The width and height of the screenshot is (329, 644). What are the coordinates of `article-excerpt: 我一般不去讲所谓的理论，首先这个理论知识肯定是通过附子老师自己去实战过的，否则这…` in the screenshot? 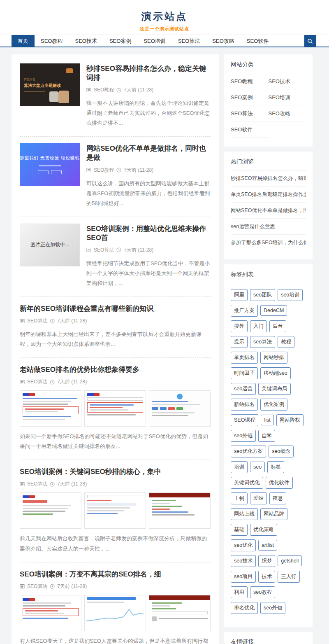 It's located at (148, 113).